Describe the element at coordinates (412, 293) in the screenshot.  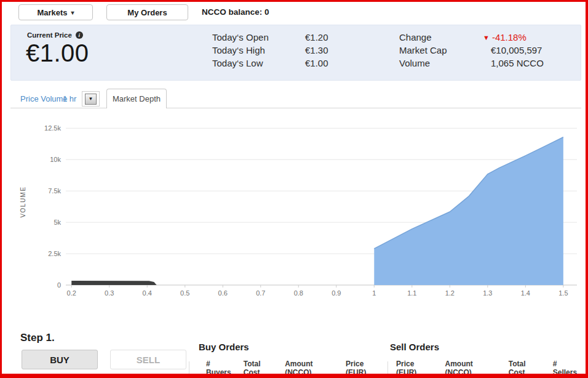
I see `svg-text: 1.1` at that location.